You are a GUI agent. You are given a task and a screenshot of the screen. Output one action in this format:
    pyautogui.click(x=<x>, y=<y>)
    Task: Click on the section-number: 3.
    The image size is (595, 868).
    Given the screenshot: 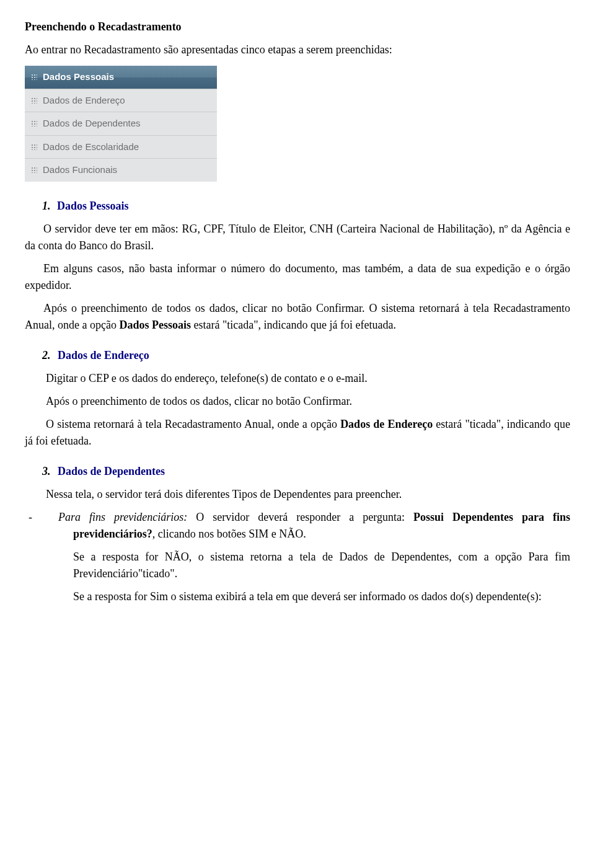 What is the action you would take?
    pyautogui.click(x=48, y=471)
    